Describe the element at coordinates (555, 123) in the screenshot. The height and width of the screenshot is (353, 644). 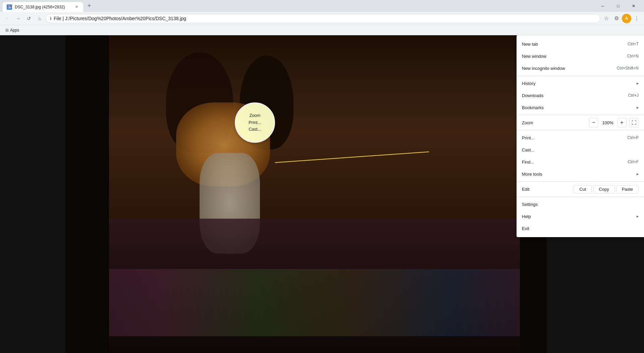
I see `zoom-label: Zoom` at that location.